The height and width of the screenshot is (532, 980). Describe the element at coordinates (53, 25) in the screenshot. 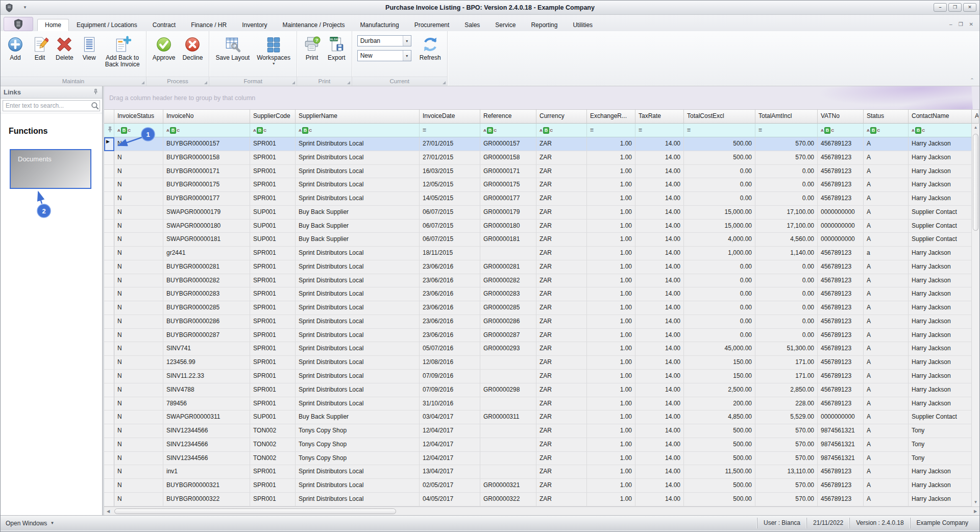

I see `tab-home: Home` at that location.